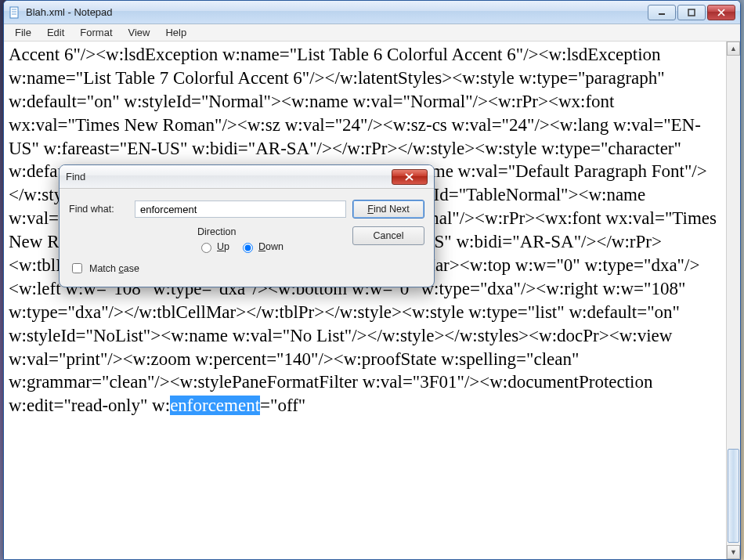 This screenshot has width=744, height=560. Describe the element at coordinates (240, 232) in the screenshot. I see `direction-label: Direction` at that location.